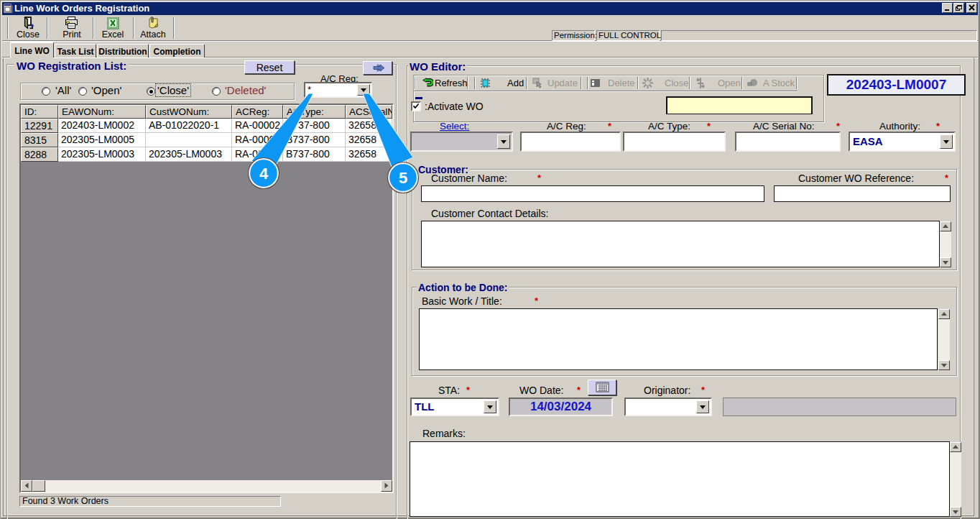 This screenshot has height=519, width=980. I want to click on svg-text: 5, so click(403, 178).